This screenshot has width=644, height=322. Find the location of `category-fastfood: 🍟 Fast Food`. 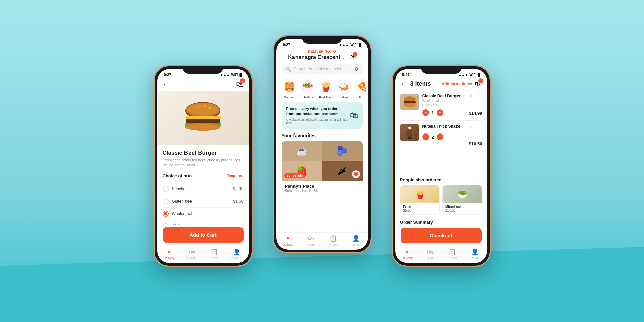

category-fastfood: 🍟 Fast Food is located at coordinates (326, 89).